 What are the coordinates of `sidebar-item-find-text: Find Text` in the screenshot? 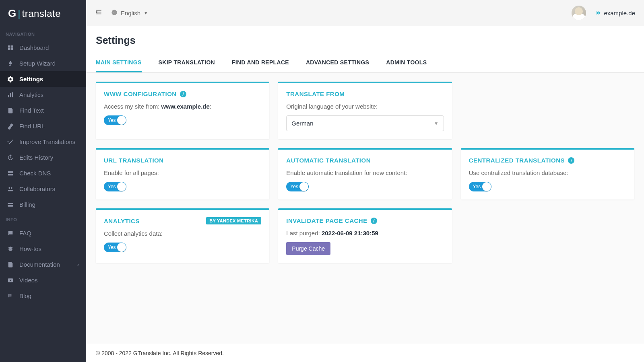 It's located at (43, 110).